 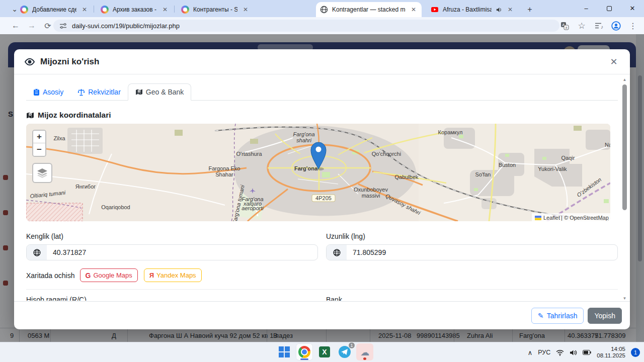 I want to click on tab-title: Afruza - Baxtlimisan (Officia, so click(x=467, y=10).